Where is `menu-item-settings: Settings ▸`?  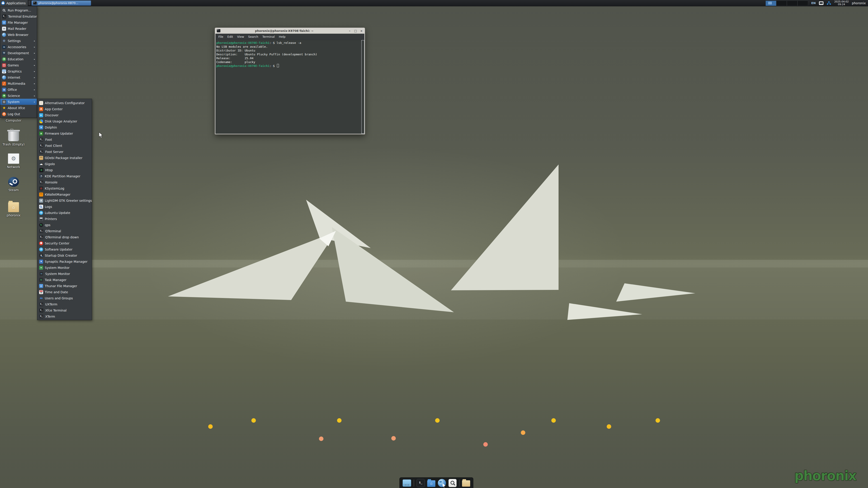 menu-item-settings: Settings ▸ is located at coordinates (19, 41).